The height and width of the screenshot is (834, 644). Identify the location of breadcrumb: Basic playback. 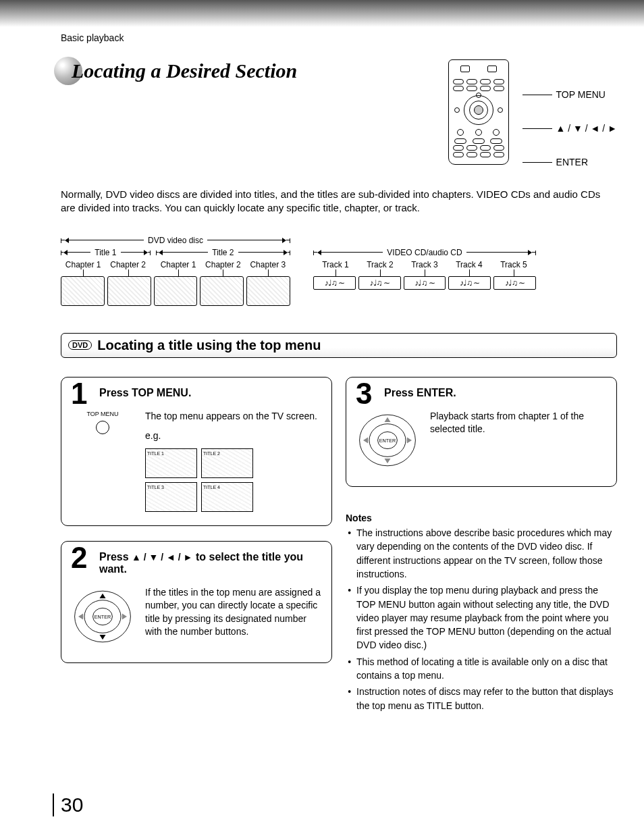
(339, 38).